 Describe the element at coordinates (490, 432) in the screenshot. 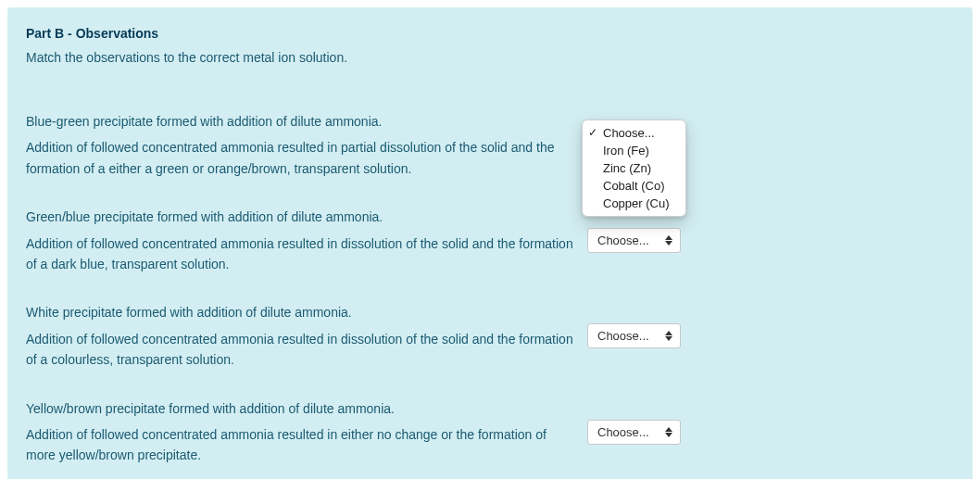

I see `match-row: Yellow/brown precipitate formed with add…` at that location.